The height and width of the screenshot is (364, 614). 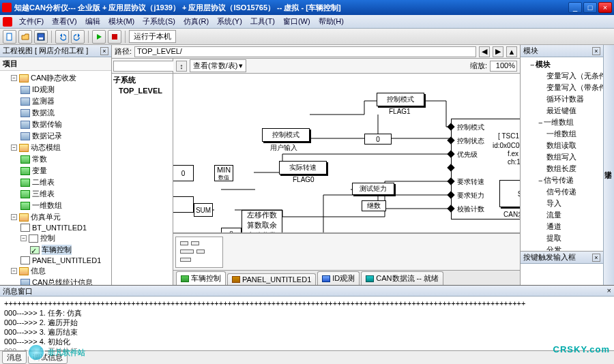 I want to click on tree-bt: BT_UNTITLED1, so click(x=59, y=228).